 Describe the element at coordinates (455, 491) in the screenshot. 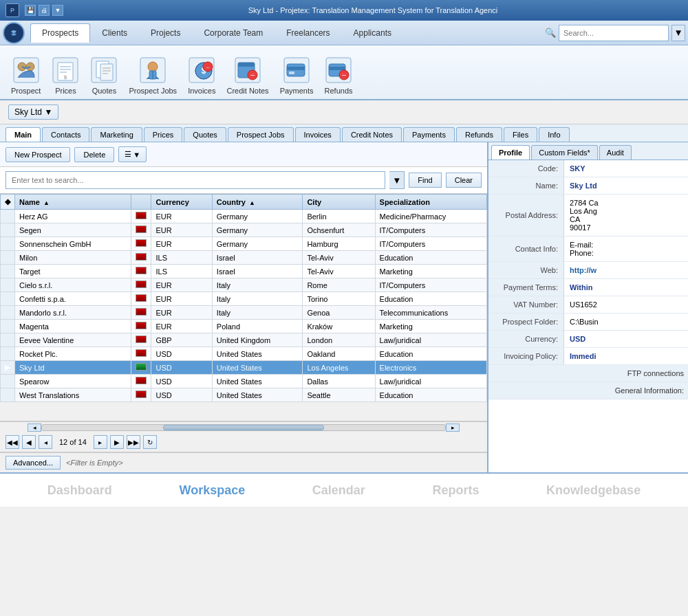

I see `bottom-nav-reports: Reports` at that location.